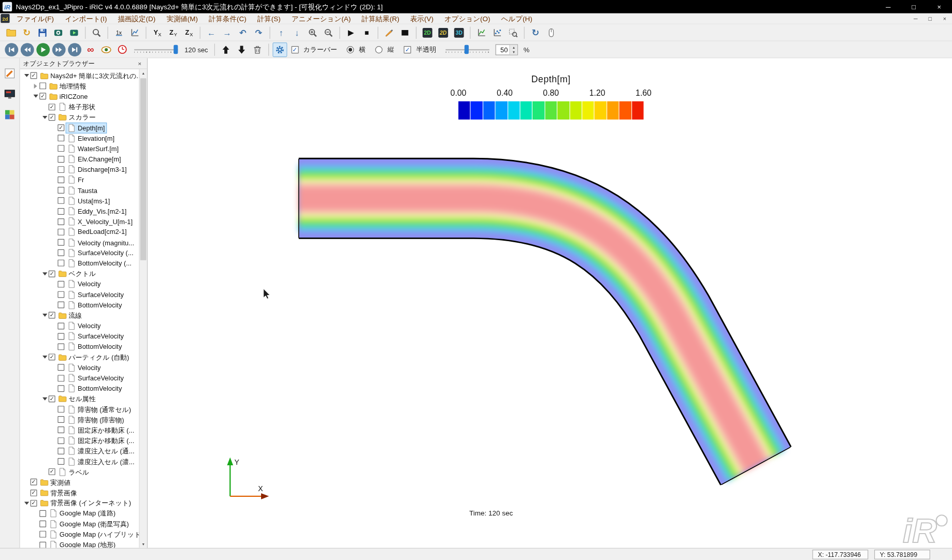  I want to click on visibility-button, so click(106, 50).